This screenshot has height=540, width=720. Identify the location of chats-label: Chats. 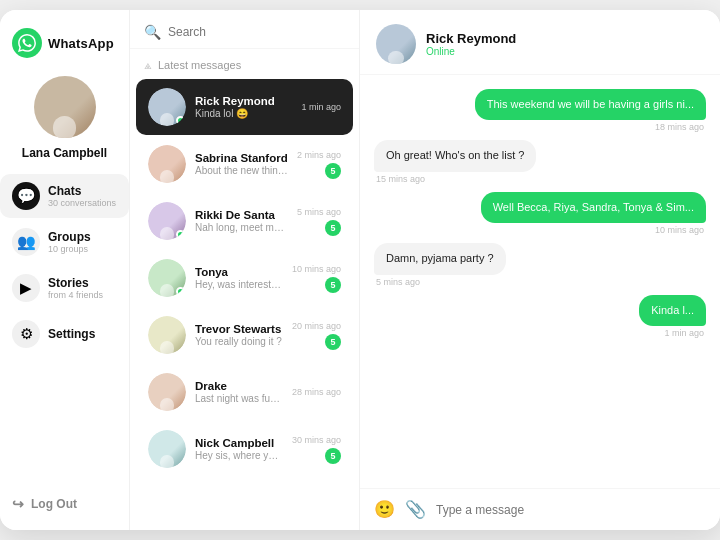
(82, 191).